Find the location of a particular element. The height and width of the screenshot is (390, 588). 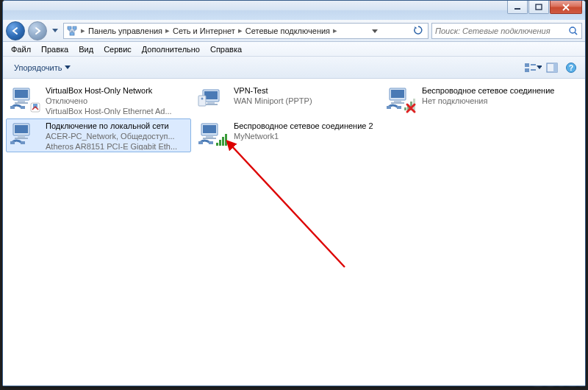

connection-text: VPN-Test WAN Miniport (PPTP) is located at coordinates (305, 100).